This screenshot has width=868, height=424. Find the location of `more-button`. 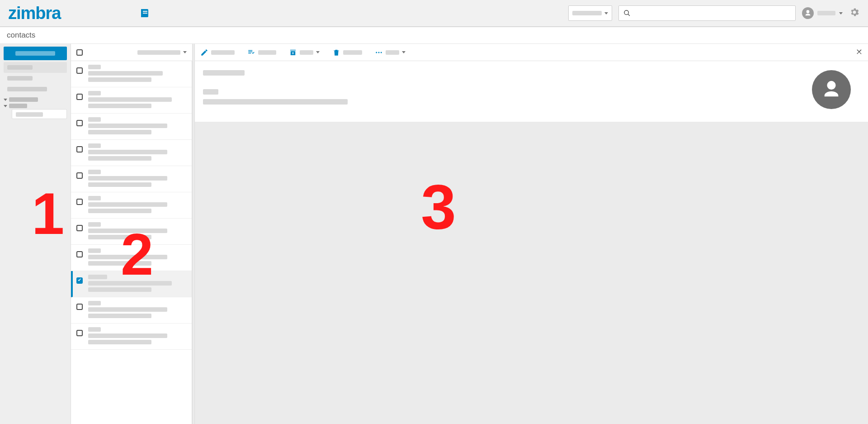

more-button is located at coordinates (390, 52).